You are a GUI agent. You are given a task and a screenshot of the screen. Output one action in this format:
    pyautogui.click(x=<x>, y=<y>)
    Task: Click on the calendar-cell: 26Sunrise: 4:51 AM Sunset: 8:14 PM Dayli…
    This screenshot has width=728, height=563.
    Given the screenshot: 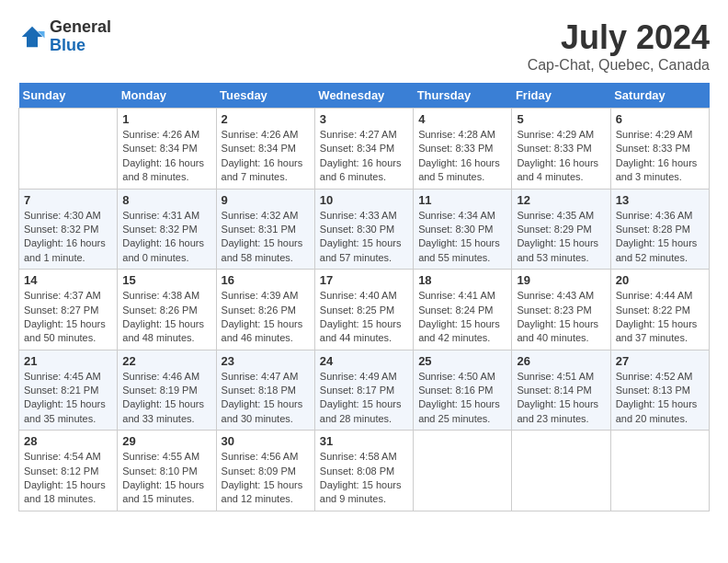 What is the action you would take?
    pyautogui.click(x=561, y=390)
    